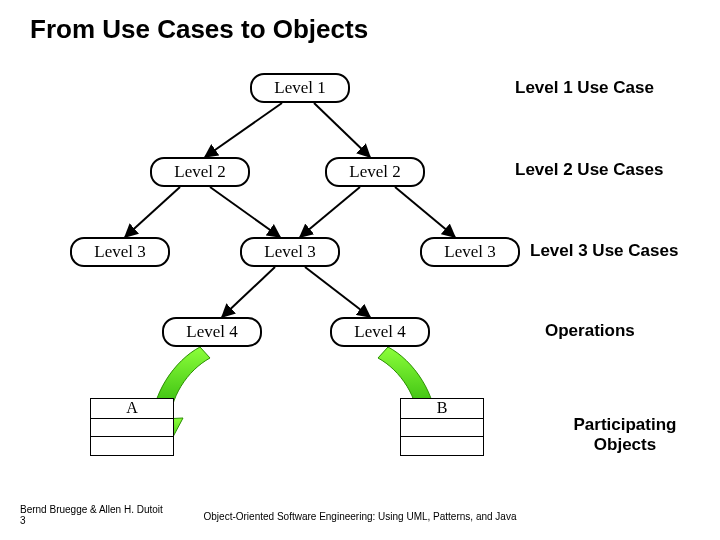 This screenshot has width=720, height=540. I want to click on object-box-a-label: A, so click(132, 408).